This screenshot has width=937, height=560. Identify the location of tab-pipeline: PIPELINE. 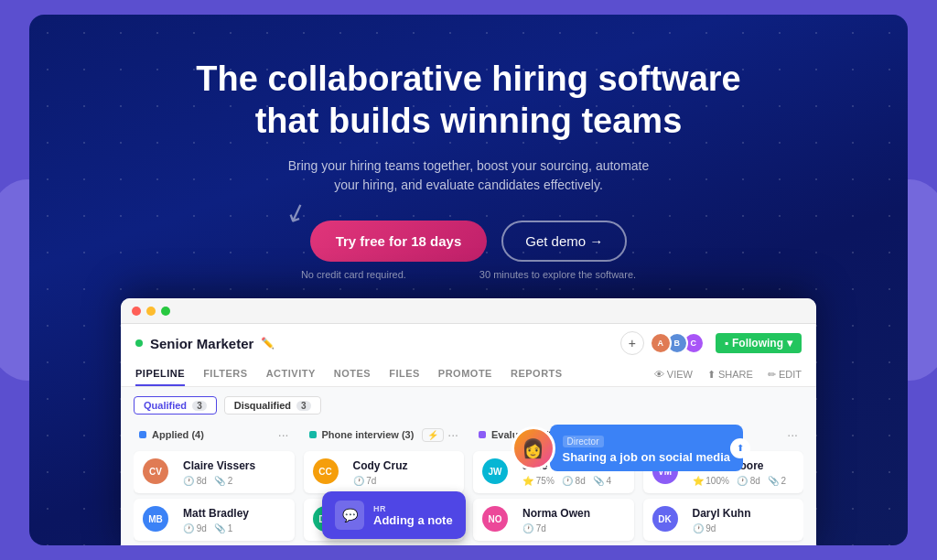
(160, 374).